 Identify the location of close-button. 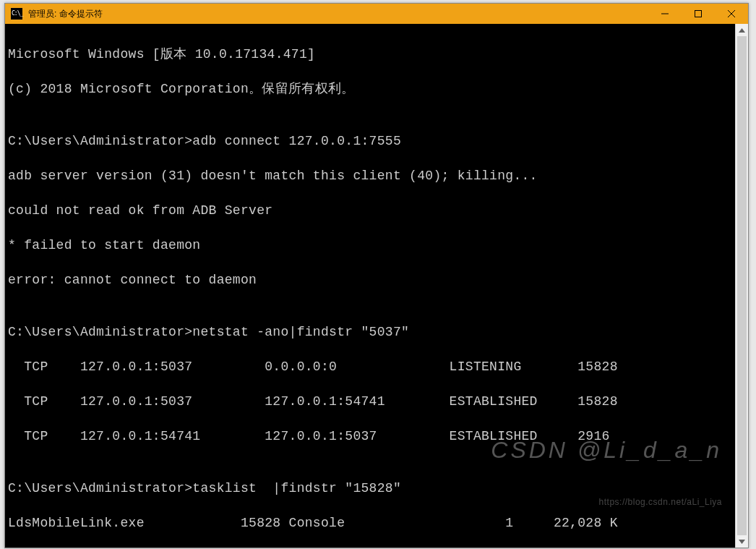
(731, 14).